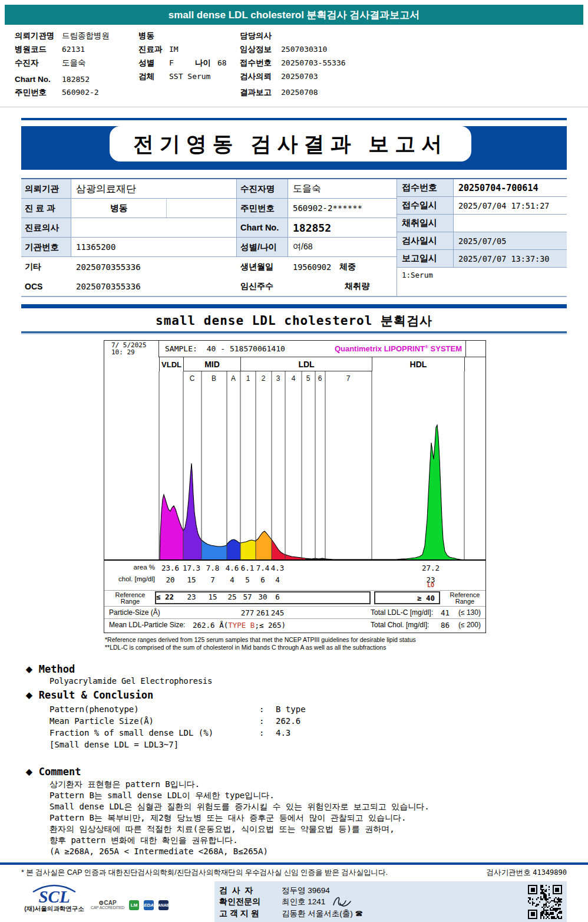 This screenshot has width=588, height=922. I want to click on comment-line: Pattern B는 복부비만, 제2형 당뇨병 또는 대사 증후군 등에서 많…, so click(319, 818).